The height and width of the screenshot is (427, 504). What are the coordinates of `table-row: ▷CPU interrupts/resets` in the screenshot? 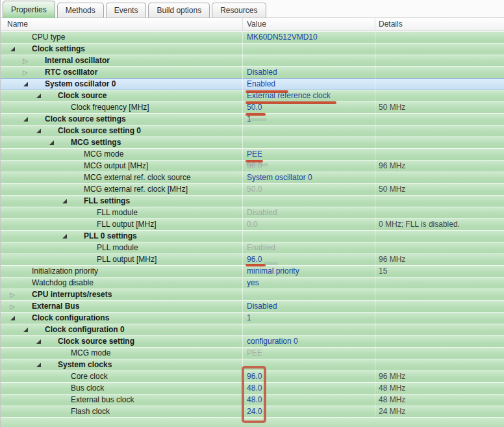 It's located at (252, 294).